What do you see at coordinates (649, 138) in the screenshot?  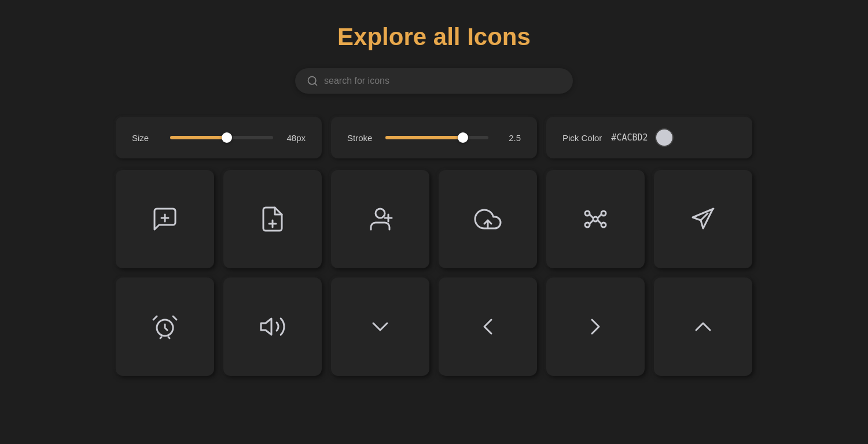 I see `color-control-card: Pick Color #CACBD2` at bounding box center [649, 138].